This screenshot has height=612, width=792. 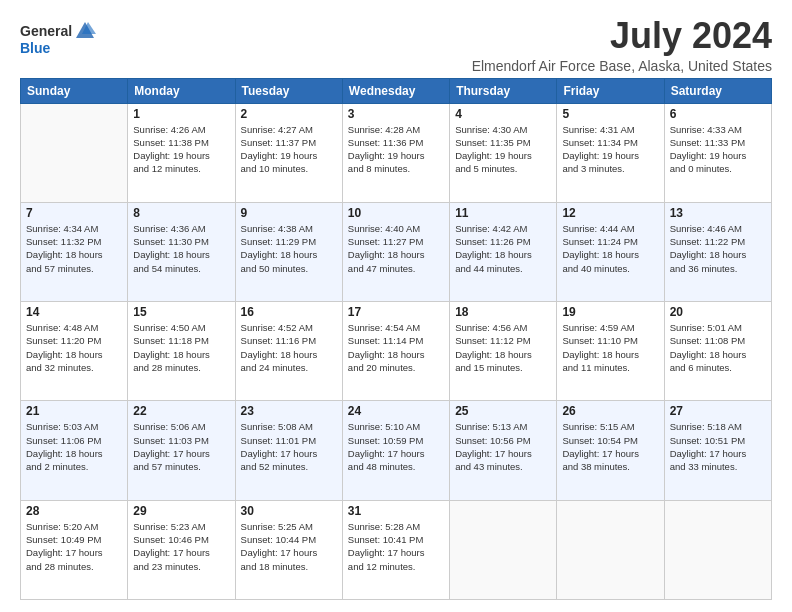 I want to click on sunrise-text: Sunrise: 5:15 AM, so click(x=598, y=426).